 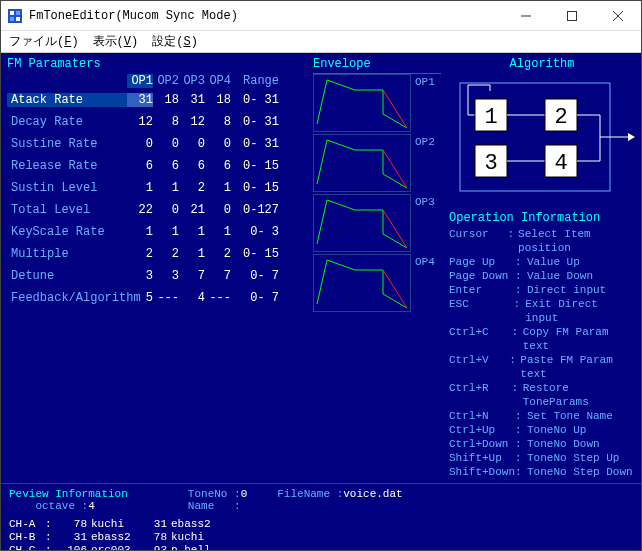 I want to click on param-cell: 5, so click(x=140, y=298).